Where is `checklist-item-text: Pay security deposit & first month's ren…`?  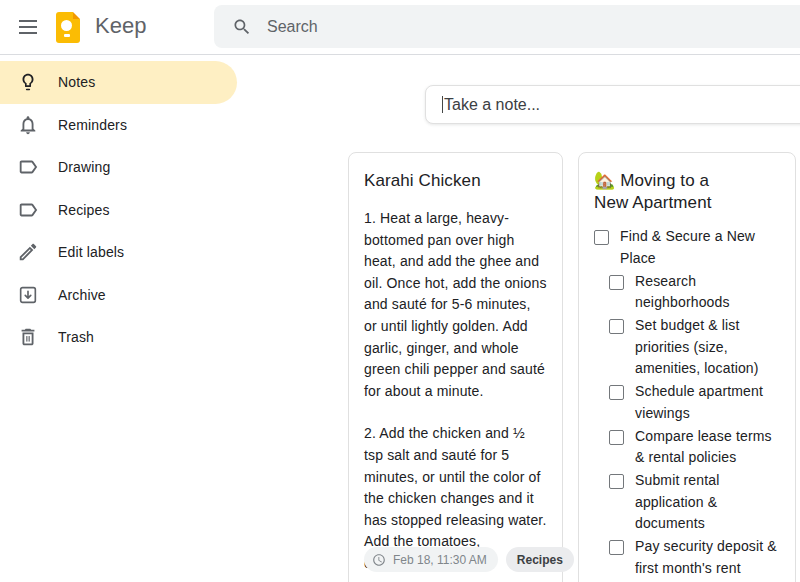
checklist-item-text: Pay security deposit & first month's ren… is located at coordinates (708, 558).